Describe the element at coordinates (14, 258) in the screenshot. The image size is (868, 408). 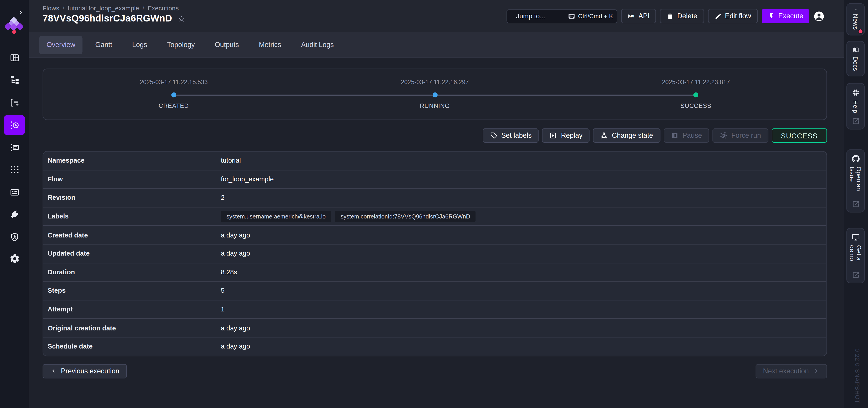
I see `sidebar-item-settings` at that location.